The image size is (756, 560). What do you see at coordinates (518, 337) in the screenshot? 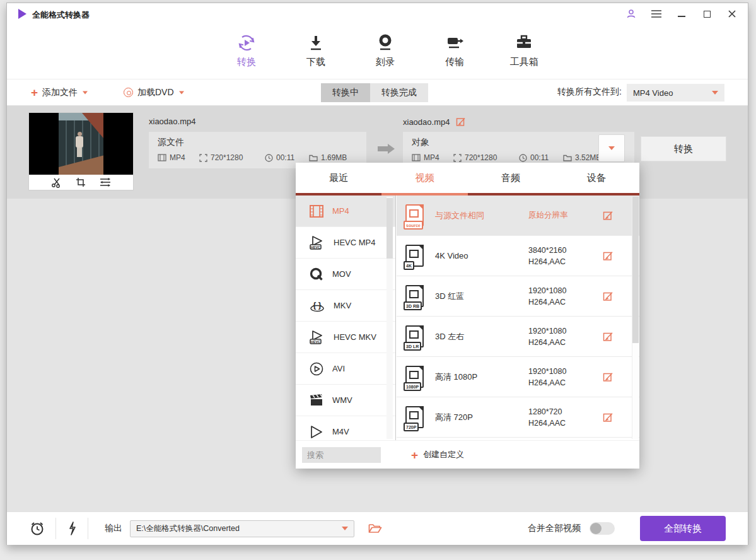
I see `preset-row-3d-lr: 3D LR 3D 左右 1920*1080H264,AAC` at bounding box center [518, 337].